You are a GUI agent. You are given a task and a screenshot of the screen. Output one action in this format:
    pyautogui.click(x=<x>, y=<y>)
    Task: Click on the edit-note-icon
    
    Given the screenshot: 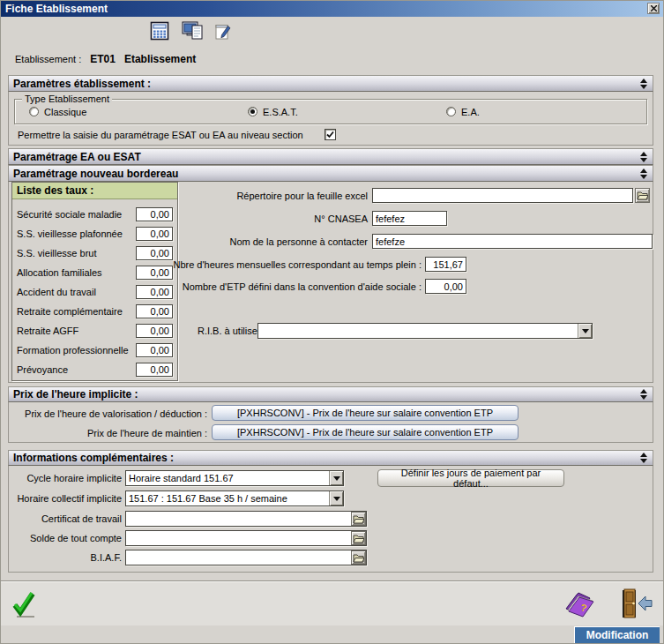 What is the action you would take?
    pyautogui.click(x=223, y=32)
    